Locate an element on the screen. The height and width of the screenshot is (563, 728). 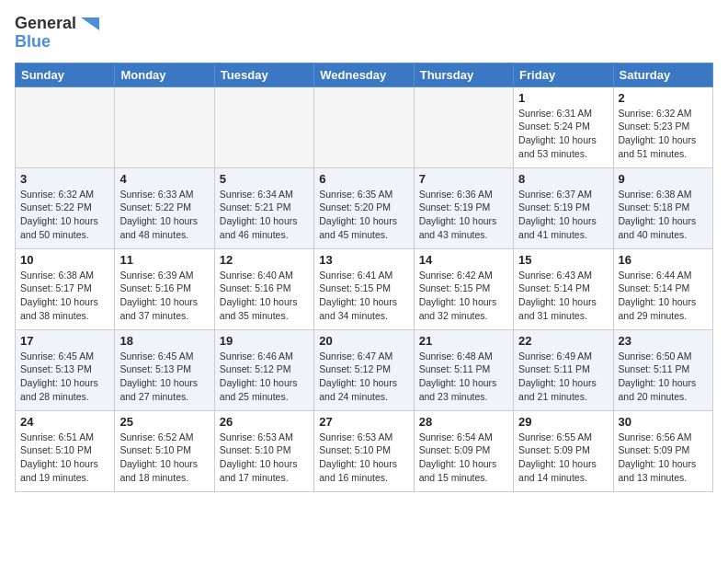
calendar-cell: 18Sunrise: 6:45 AM Sunset: 5:13 PM Dayli… is located at coordinates (165, 370).